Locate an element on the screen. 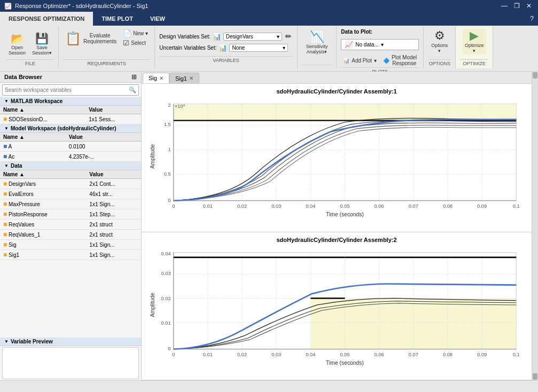 Image resolution: width=538 pixels, height=392 pixels. model-name-header: Name ▲ is located at coordinates (33, 137).